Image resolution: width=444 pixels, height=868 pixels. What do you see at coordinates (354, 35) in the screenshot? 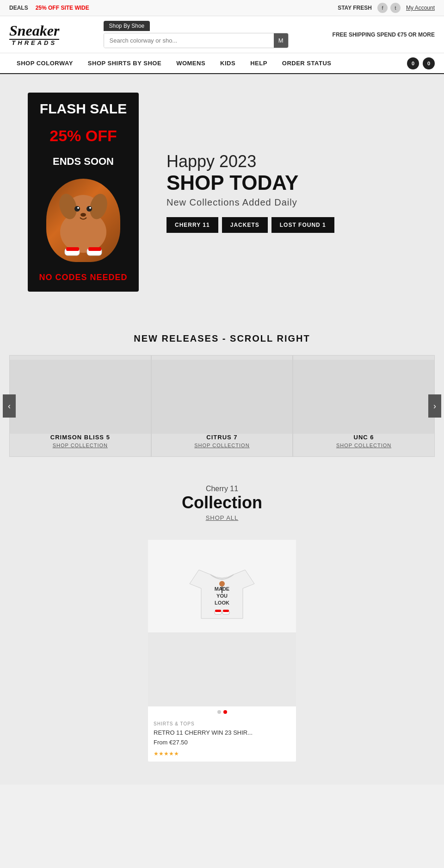
I see `free-shipping-label: FREE SHIPPING` at bounding box center [354, 35].